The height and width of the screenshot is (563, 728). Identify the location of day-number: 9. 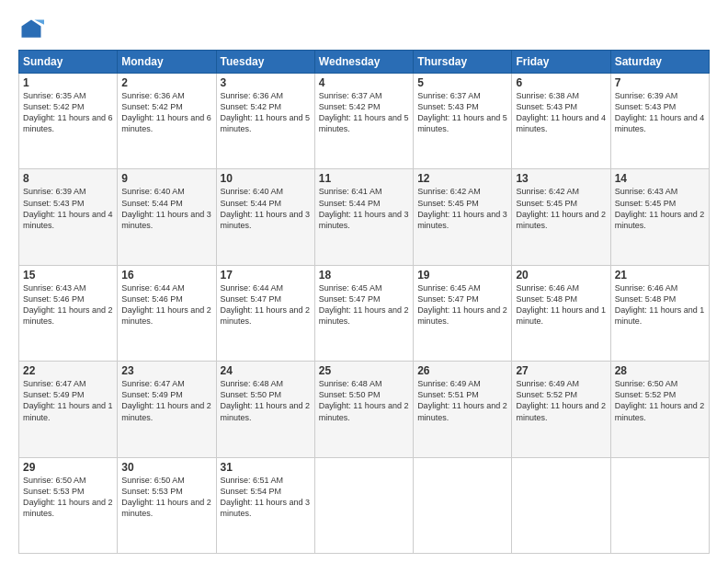
(166, 178).